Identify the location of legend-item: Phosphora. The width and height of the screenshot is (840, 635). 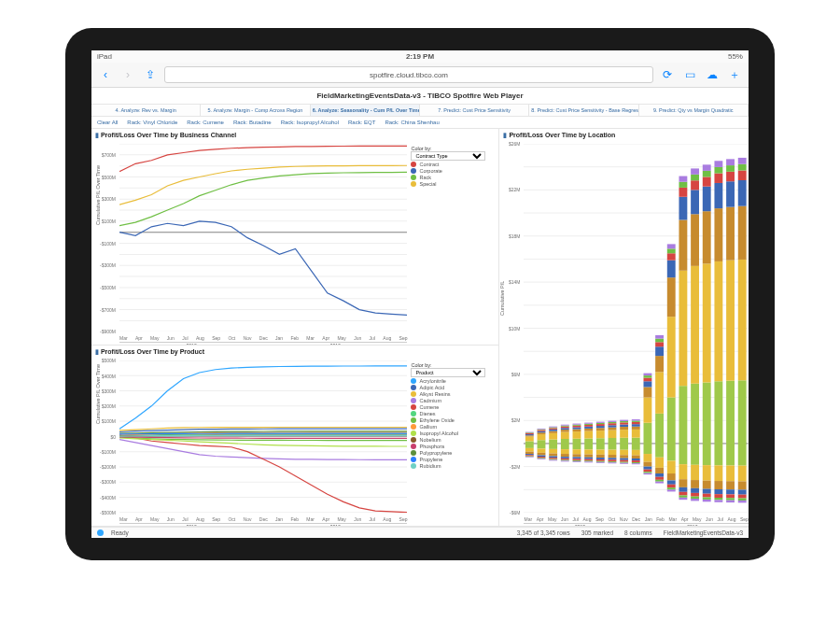
(453, 446).